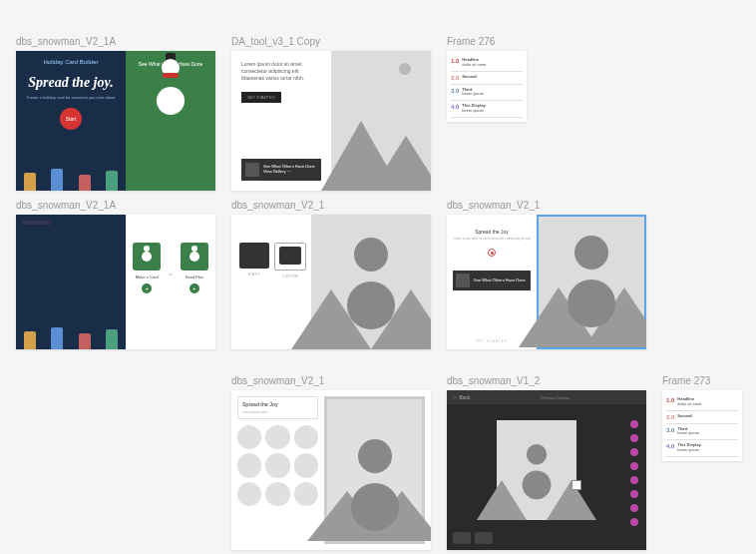  I want to click on placeholder-image-framed, so click(375, 470).